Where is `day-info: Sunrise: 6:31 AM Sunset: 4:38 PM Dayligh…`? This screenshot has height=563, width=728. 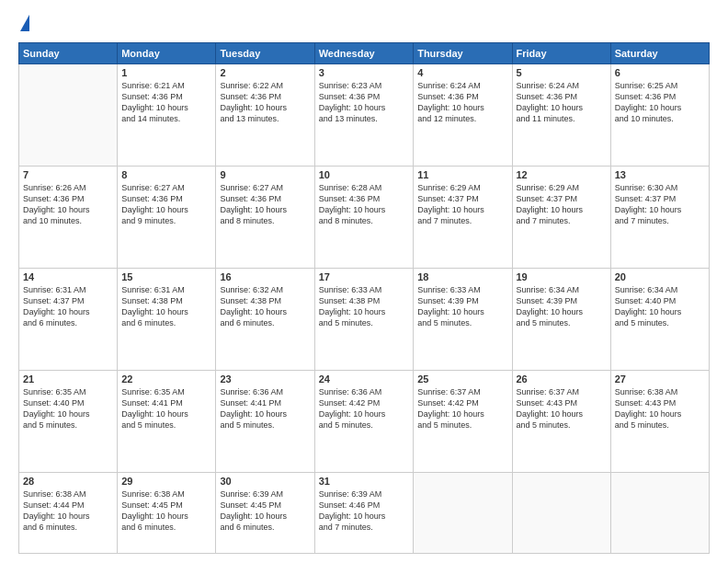 day-info: Sunrise: 6:31 AM Sunset: 4:38 PM Dayligh… is located at coordinates (166, 307).